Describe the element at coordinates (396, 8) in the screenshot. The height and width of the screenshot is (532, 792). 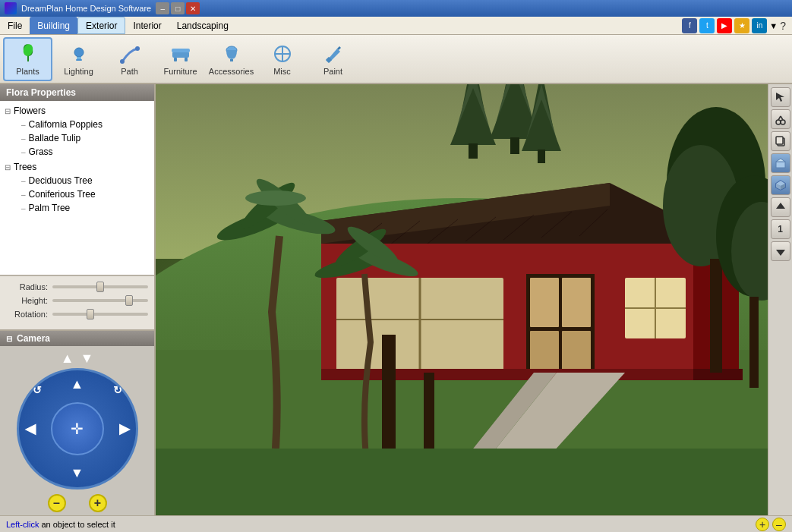
I see `titlebar: DreamPlan Home Design Software – □ ✕` at that location.